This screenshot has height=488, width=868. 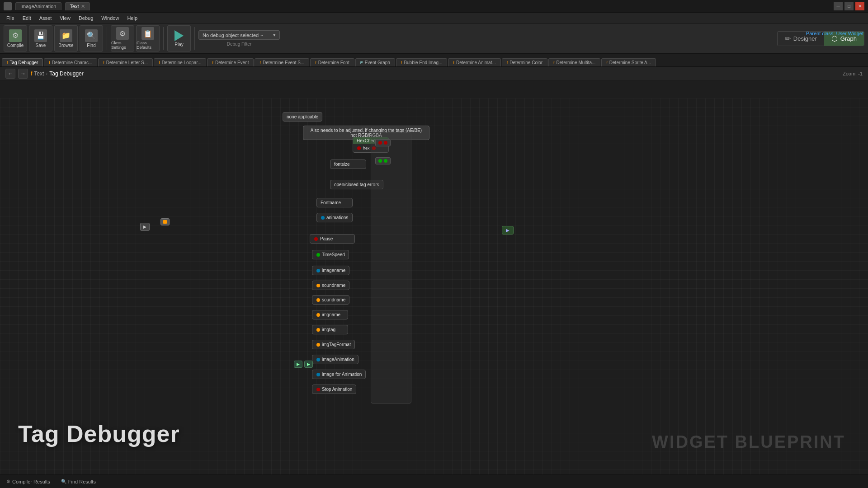 What do you see at coordinates (335, 360) in the screenshot?
I see `node-image-animation: imageAnimation` at bounding box center [335, 360].